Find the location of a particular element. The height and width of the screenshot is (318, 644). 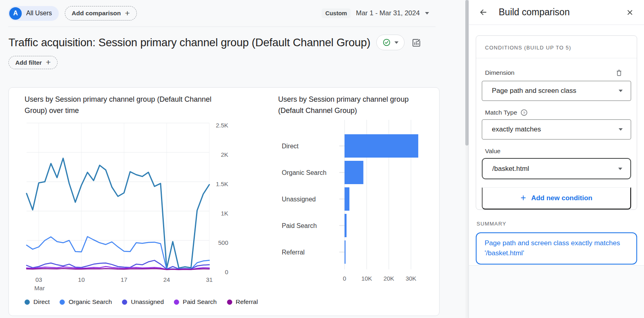

x-axis-tick-label: 24 is located at coordinates (167, 280).